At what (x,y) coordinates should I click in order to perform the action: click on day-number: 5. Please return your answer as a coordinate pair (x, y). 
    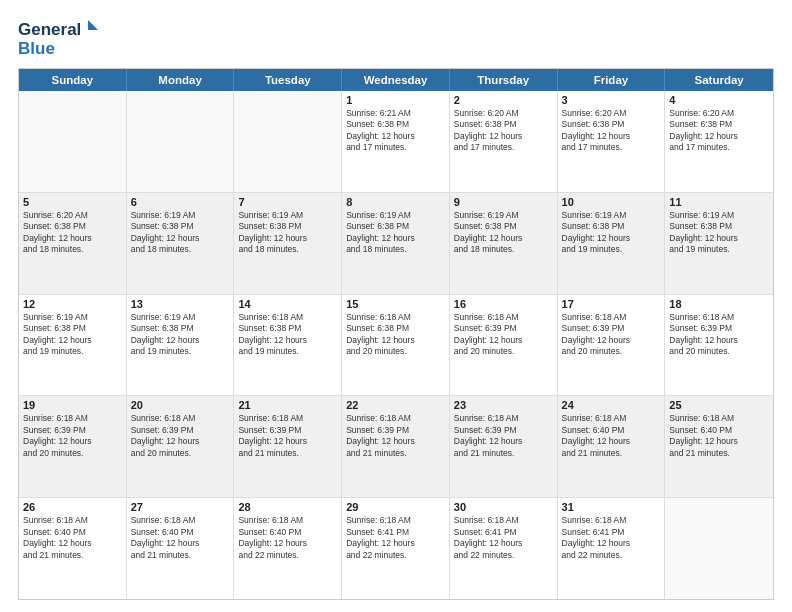
    Looking at the image, I should click on (72, 202).